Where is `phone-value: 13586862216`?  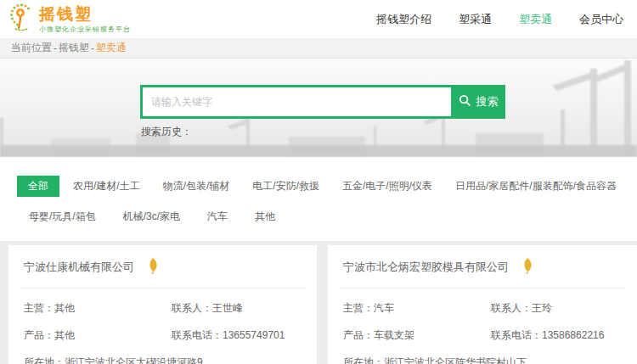
phone-value: 13586862216 is located at coordinates (572, 335).